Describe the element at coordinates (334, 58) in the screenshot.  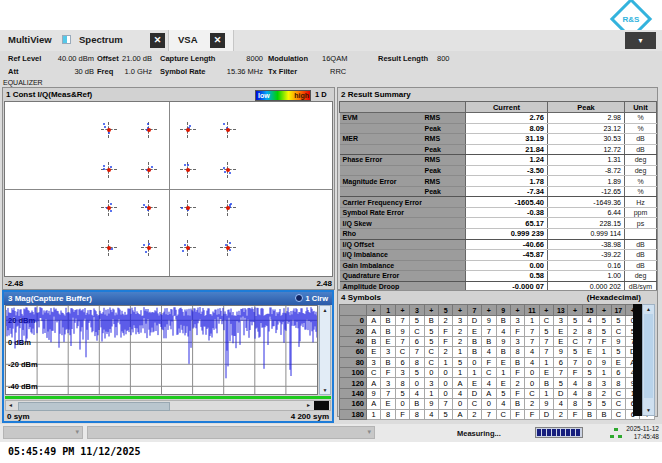
I see `modulation-value: 16QAM` at that location.